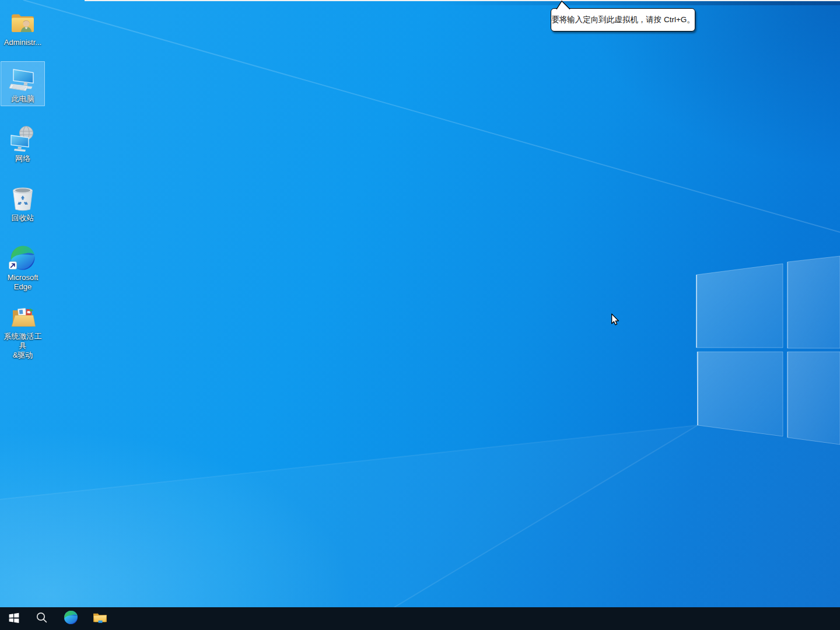 Image resolution: width=840 pixels, height=630 pixels. What do you see at coordinates (23, 198) in the screenshot?
I see `recycle-bin-icon` at bounding box center [23, 198].